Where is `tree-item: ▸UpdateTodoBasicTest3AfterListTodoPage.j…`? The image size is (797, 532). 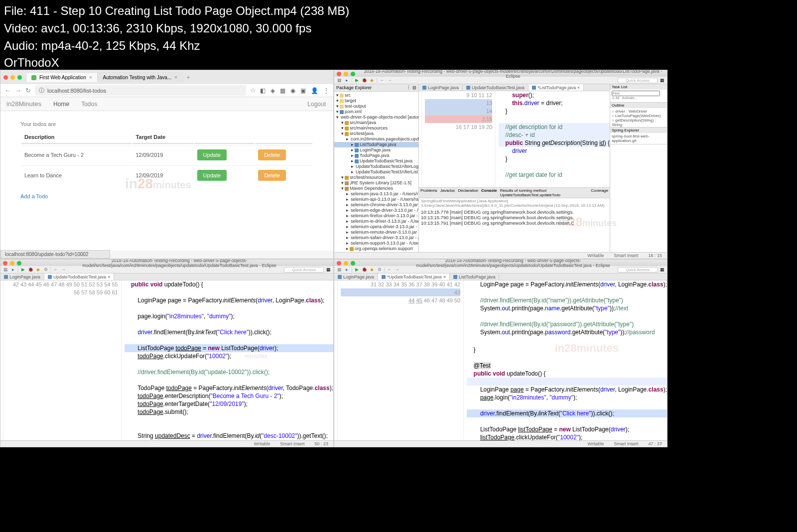
tree-item: ▸UpdateTodoBasicTest3AfterListTodoPage.j… is located at coordinates (377, 172).